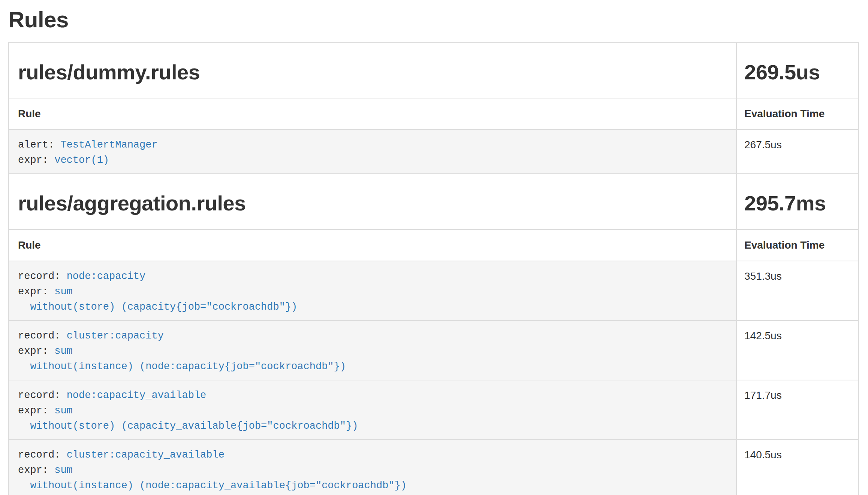 Image resolution: width=868 pixels, height=495 pixels. I want to click on rule-group-header-row: rules/dummy.rules 269.5us, so click(434, 70).